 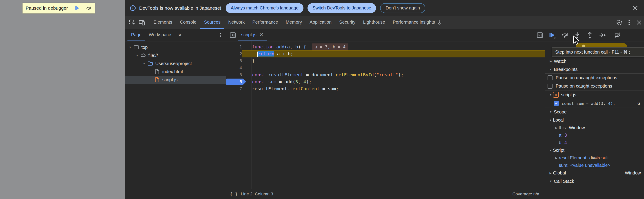 I want to click on code-line-6: 6const sum = add(1, 1);, so click(x=386, y=82).